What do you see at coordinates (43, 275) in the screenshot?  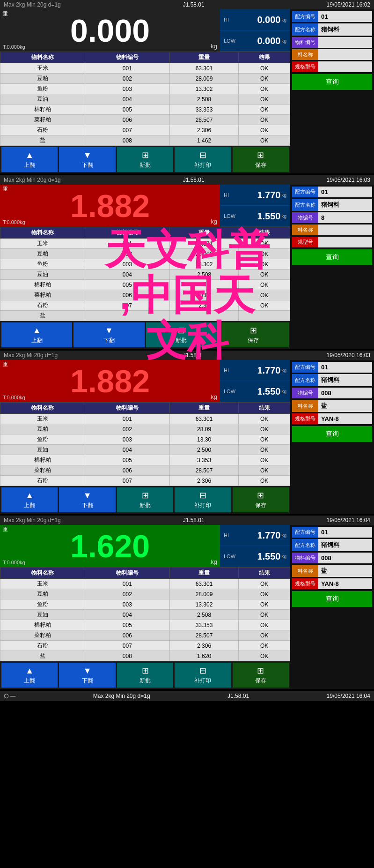 I see `table-cell: 豆油` at bounding box center [43, 275].